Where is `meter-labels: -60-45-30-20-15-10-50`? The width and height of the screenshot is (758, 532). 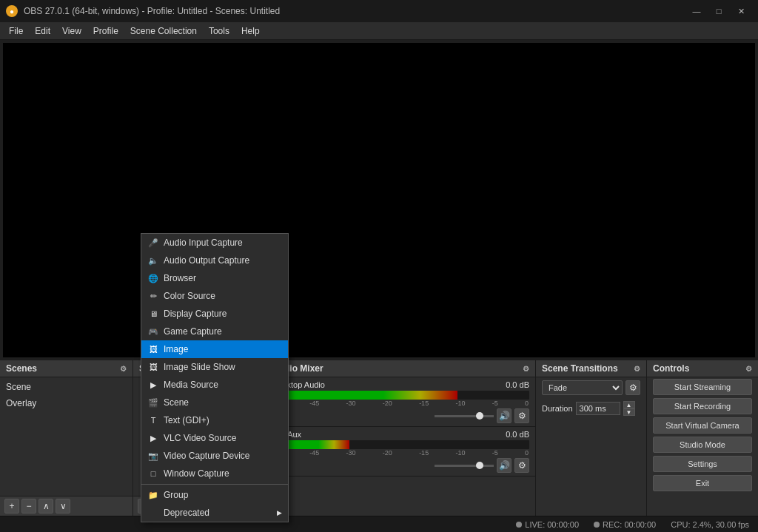
meter-labels: -60-45-30-20-15-10-50 is located at coordinates (401, 403).